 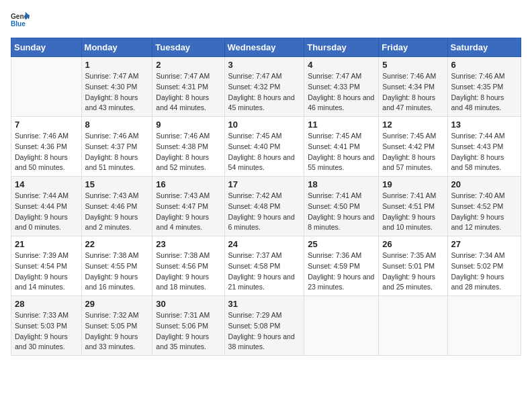 I want to click on weekday-header: Thursday, so click(x=341, y=48).